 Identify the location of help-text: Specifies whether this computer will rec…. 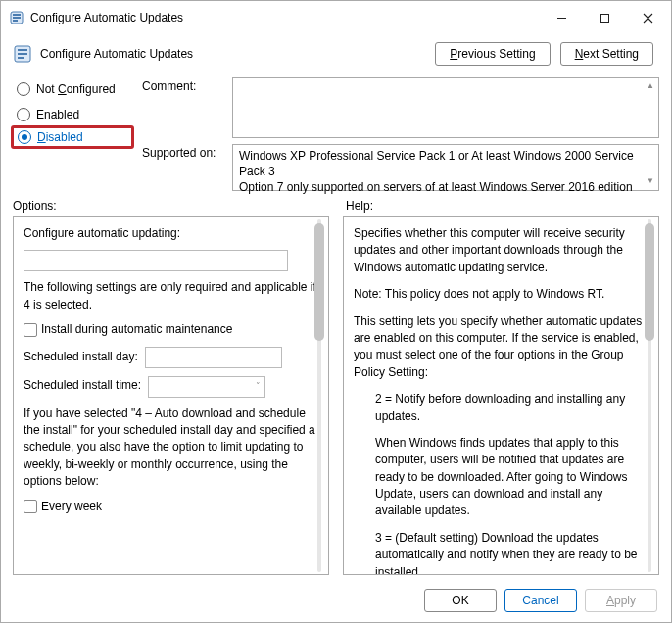
(502, 251).